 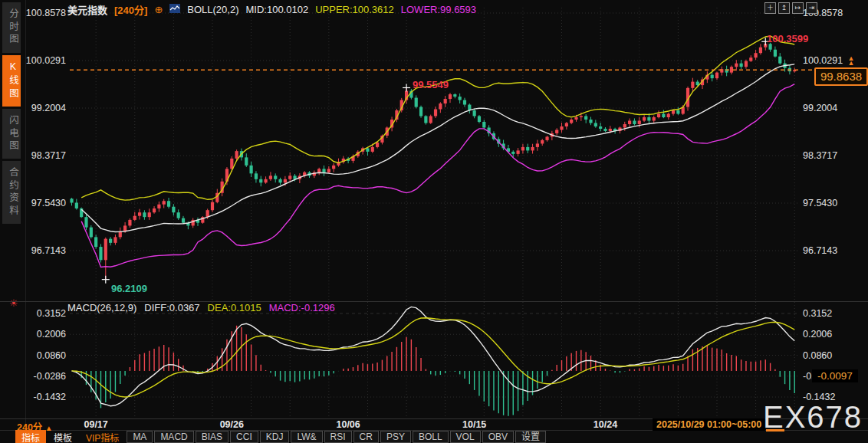 What do you see at coordinates (775, 431) in the screenshot?
I see `brand-underline` at bounding box center [775, 431].